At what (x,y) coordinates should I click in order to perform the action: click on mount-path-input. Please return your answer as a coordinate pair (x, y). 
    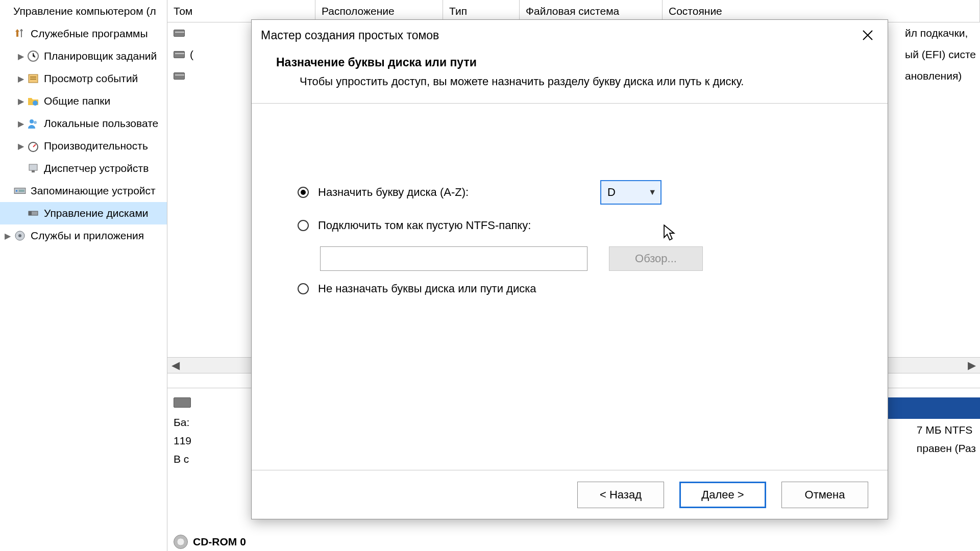
    Looking at the image, I should click on (454, 259).